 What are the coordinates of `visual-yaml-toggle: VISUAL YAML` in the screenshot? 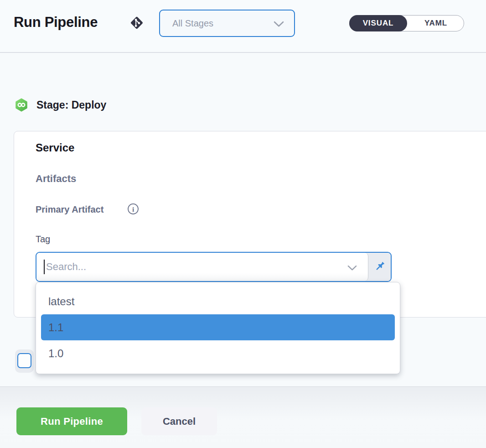 It's located at (407, 23).